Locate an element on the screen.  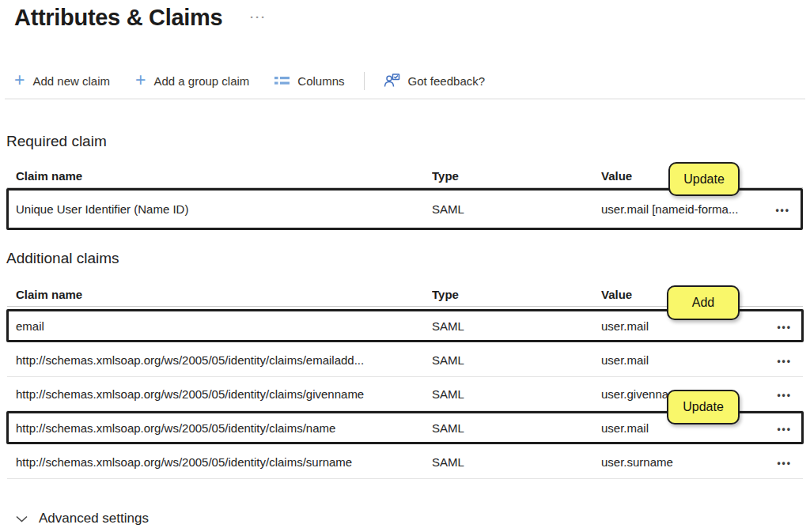
advanced-settings-label: Advanced settings is located at coordinates (93, 519).